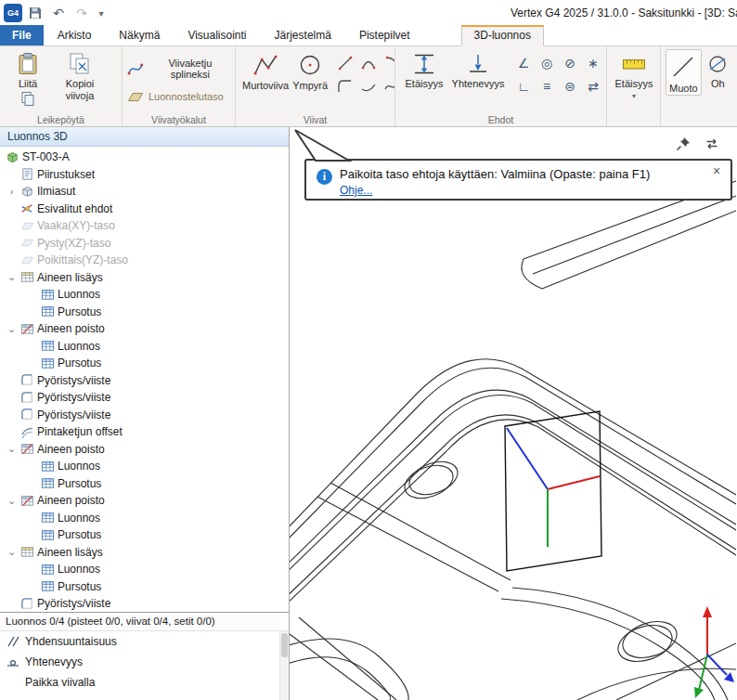  I want to click on tab-arkisto: Arkisto, so click(74, 35).